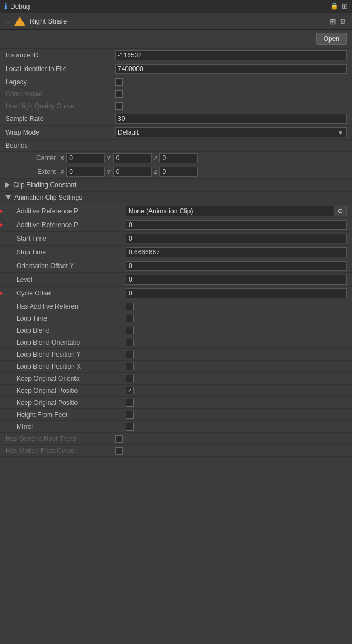 The image size is (352, 644). I want to click on cycle-offset-label: Cycle Offset, so click(71, 293).